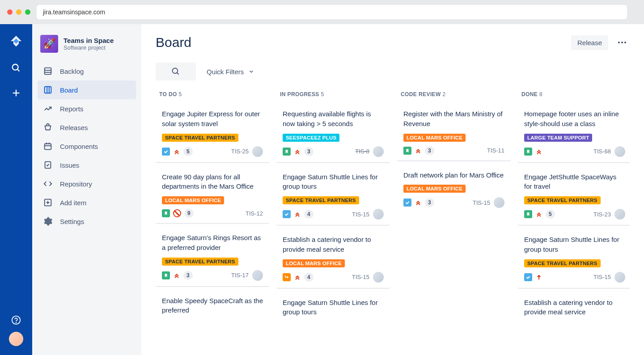 This screenshot has height=355, width=644. What do you see at coordinates (212, 257) in the screenshot?
I see `issue-card: Engage Saturn's Rings Resort as a prefer…` at bounding box center [212, 257].